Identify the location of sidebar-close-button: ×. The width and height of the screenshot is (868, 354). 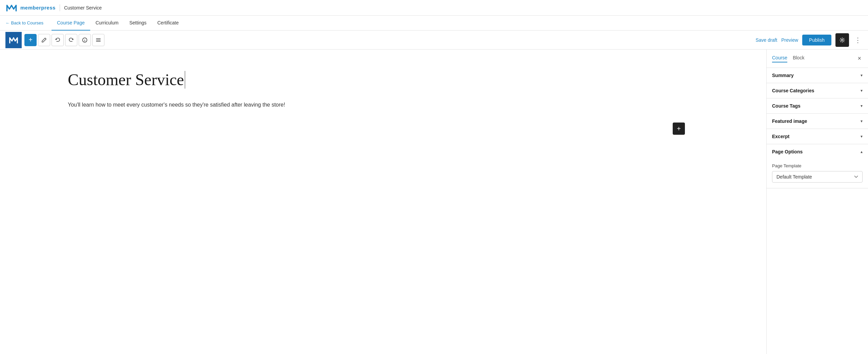
(859, 58).